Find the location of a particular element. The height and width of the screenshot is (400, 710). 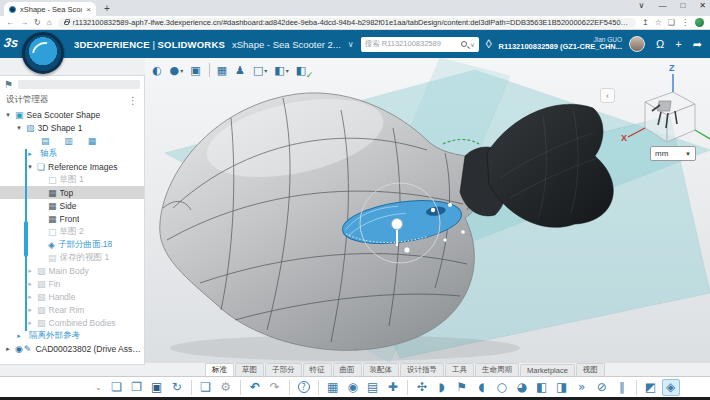

browser-menu-icon: ⋮ is located at coordinates (685, 22).